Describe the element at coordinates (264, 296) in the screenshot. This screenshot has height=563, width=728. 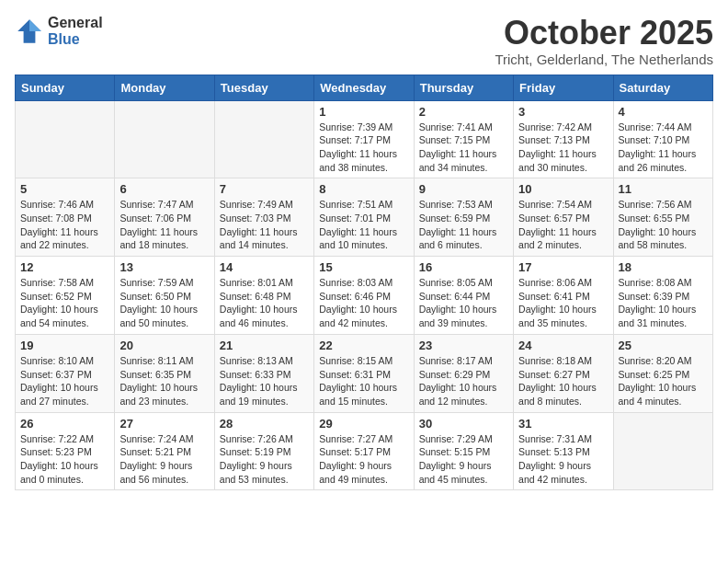
I see `calendar-cell: 14Sunrise: 8:01 AM Sunset: 6:48 PM Dayli…` at that location.